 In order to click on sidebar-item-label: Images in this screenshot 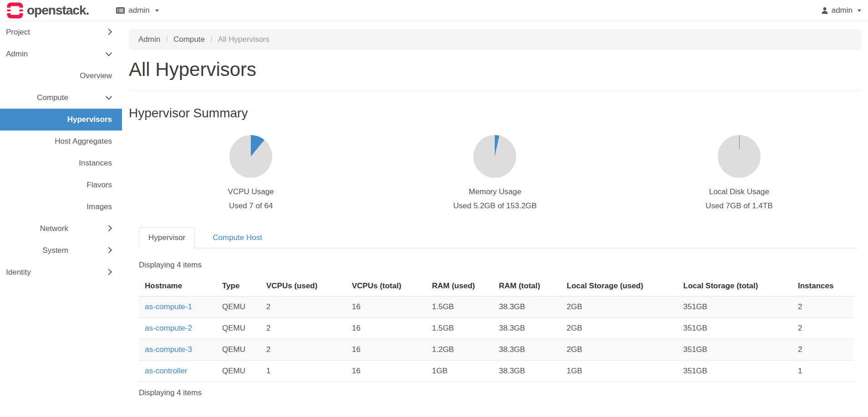, I will do `click(99, 206)`.